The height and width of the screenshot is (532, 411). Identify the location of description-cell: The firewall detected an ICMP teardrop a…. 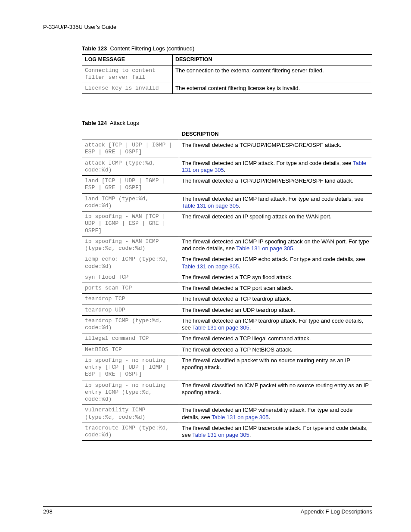
(276, 324).